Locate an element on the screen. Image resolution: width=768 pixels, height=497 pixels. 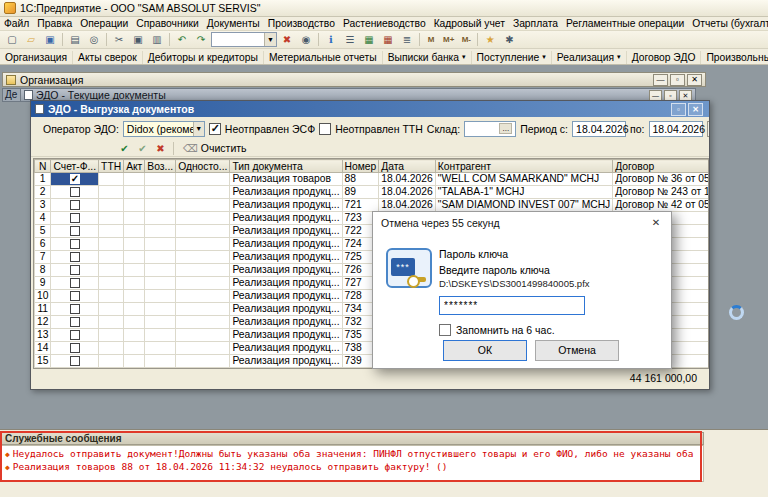
warehouse-input: ... is located at coordinates (490, 129).